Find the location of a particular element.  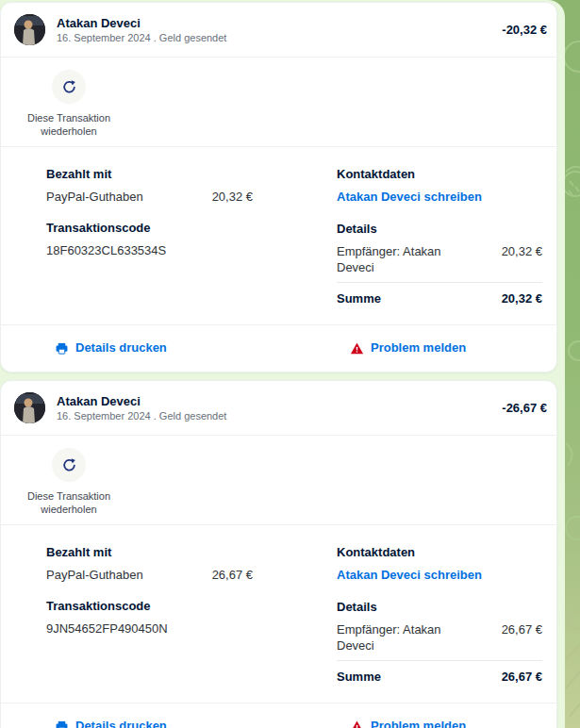

sum-amount: 26,67 € is located at coordinates (522, 677).